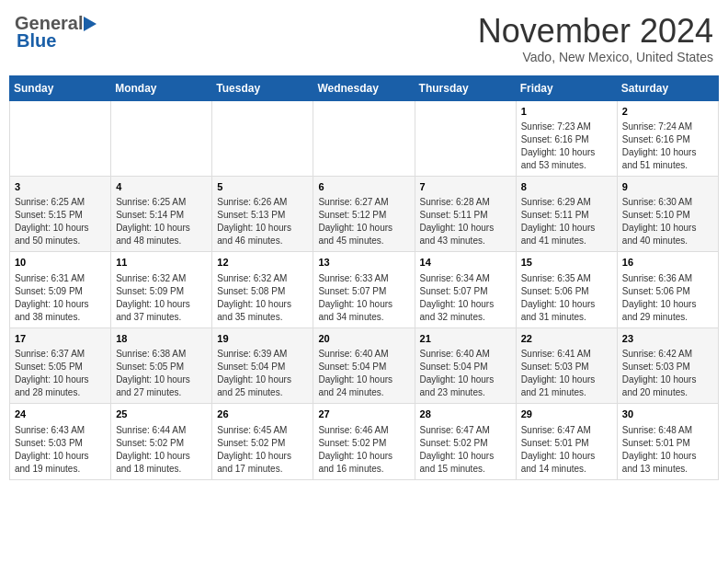 The width and height of the screenshot is (728, 563). I want to click on day-number: 18, so click(162, 339).